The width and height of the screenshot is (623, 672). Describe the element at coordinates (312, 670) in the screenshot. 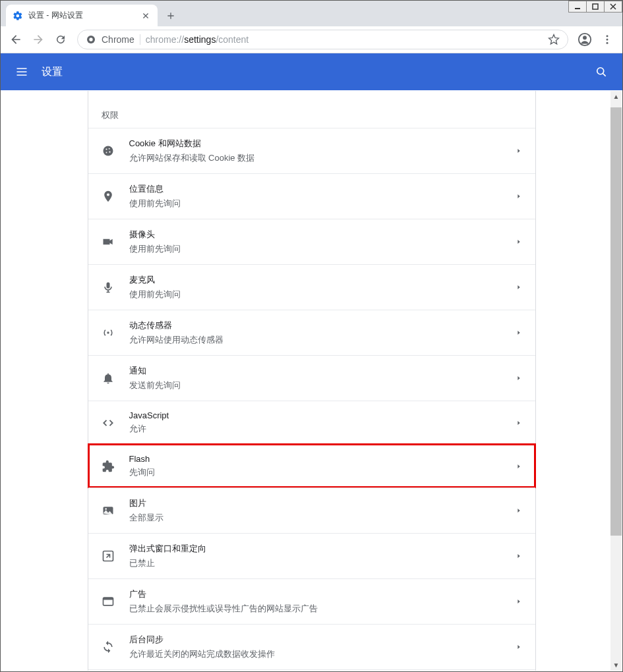

I see `setting-row-sound: 声音` at that location.